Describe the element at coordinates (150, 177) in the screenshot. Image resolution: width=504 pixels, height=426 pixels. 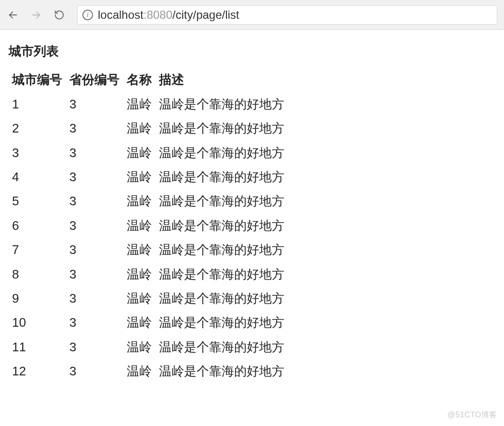
I see `table-row: 43温岭温岭是个靠海的好地方` at that location.